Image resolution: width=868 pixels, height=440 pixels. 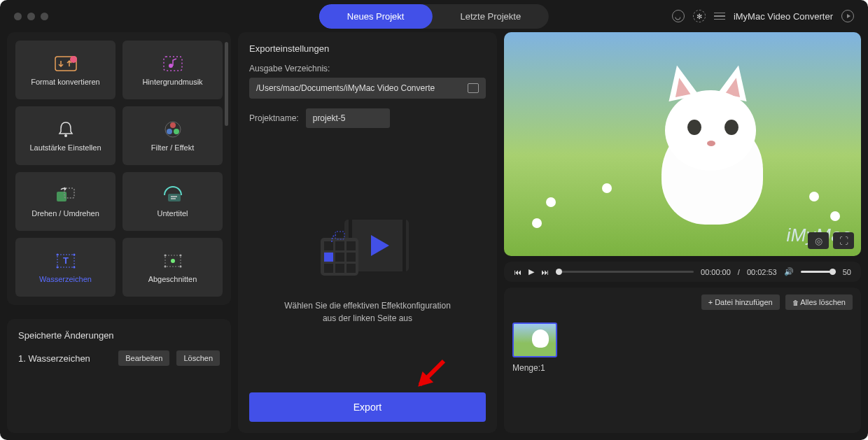 What do you see at coordinates (818, 241) in the screenshot?
I see `snapshot-button: ◎` at bounding box center [818, 241].